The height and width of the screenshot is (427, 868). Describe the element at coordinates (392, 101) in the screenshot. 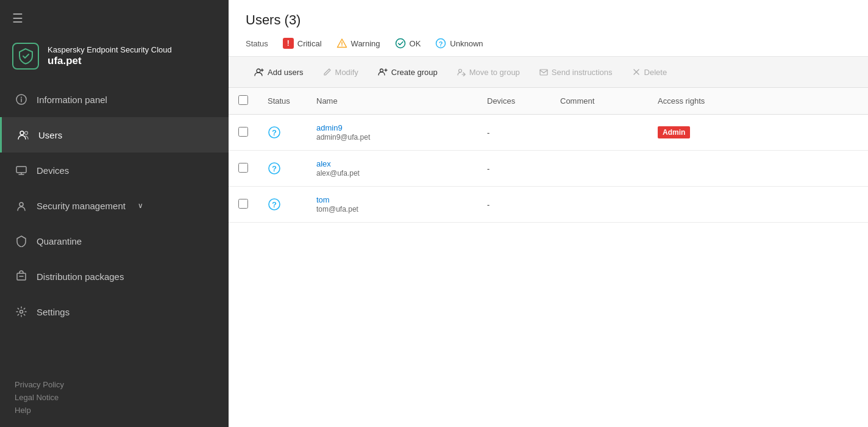

I see `col-header-name: Name` at that location.